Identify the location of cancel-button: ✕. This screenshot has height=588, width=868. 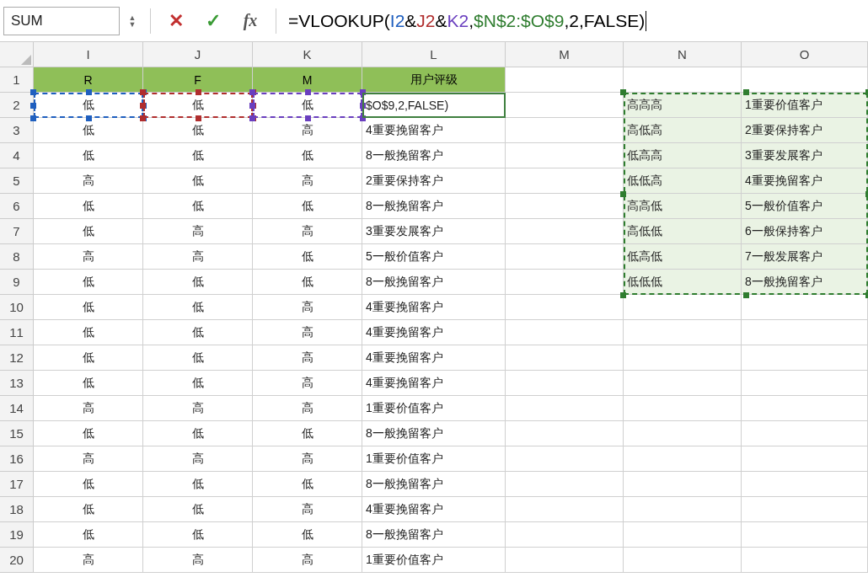
(176, 21).